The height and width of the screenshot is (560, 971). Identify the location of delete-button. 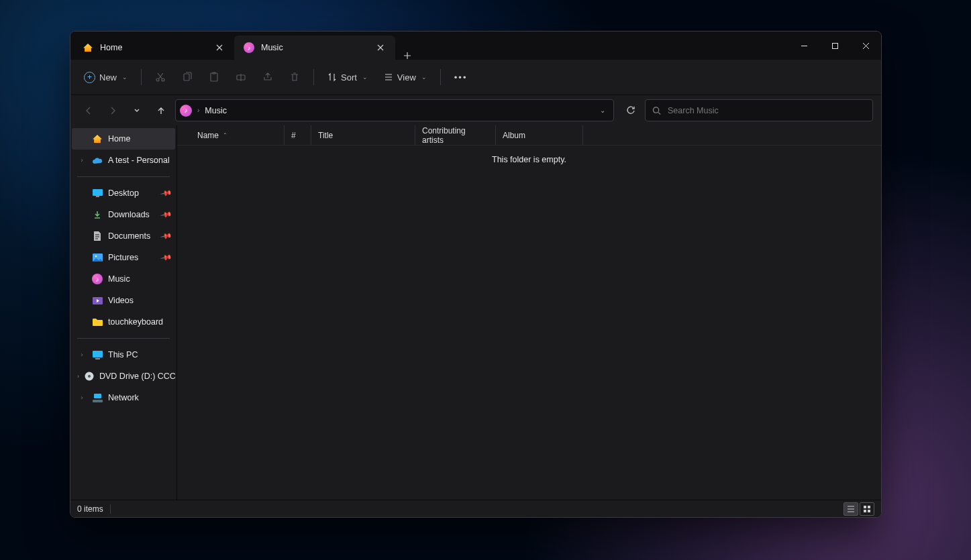
(295, 77).